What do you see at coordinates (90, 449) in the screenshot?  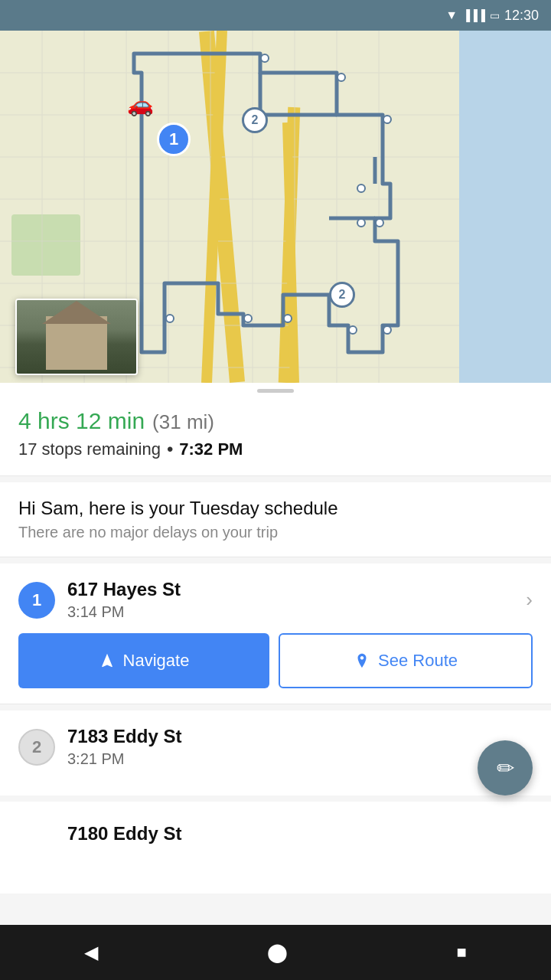 I see `stops-count: 17 stops remaining` at bounding box center [90, 449].